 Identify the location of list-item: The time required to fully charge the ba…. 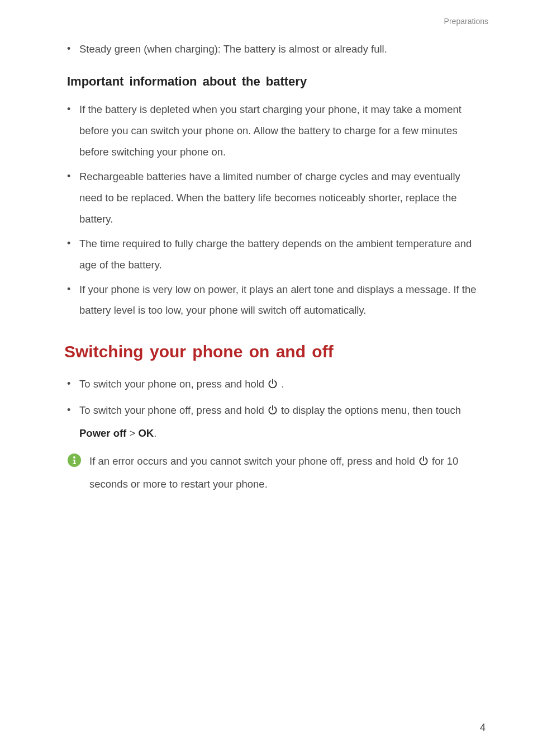
(276, 254).